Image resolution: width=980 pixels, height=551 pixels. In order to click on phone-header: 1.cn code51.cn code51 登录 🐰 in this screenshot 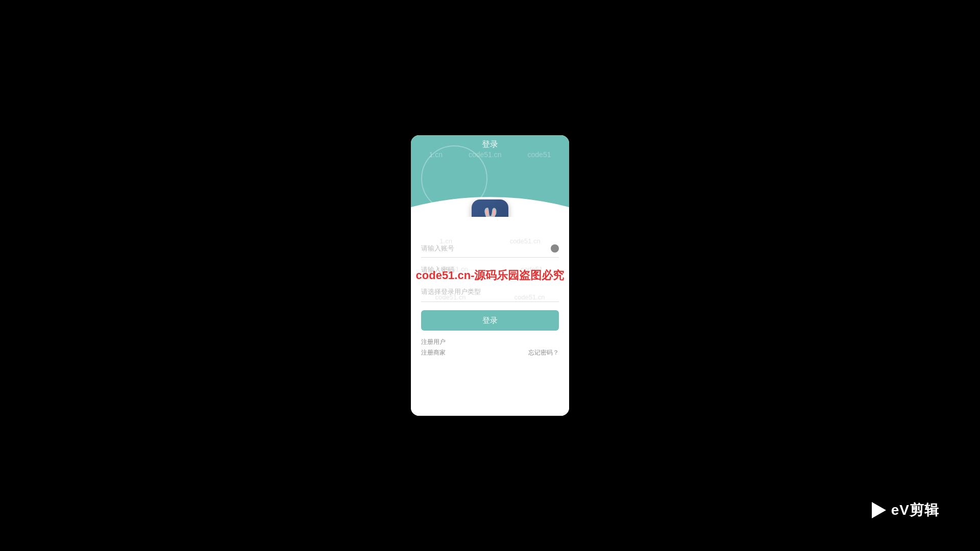, I will do `click(490, 176)`.